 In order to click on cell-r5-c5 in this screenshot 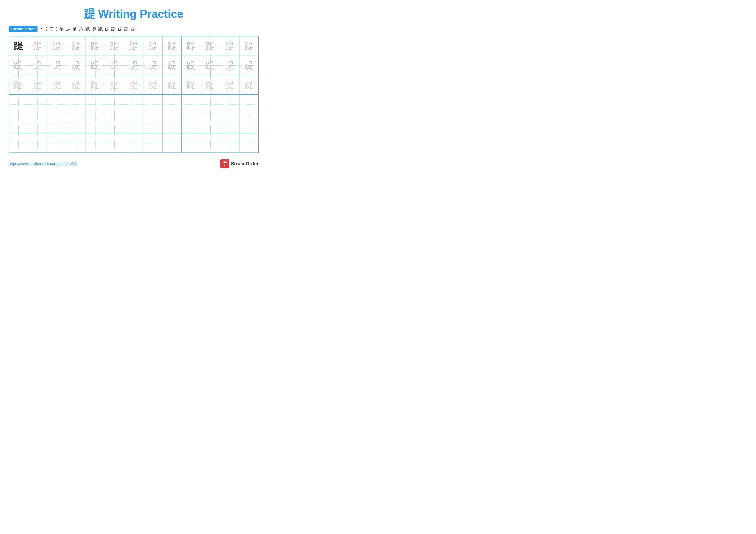, I will do `click(95, 124)`.